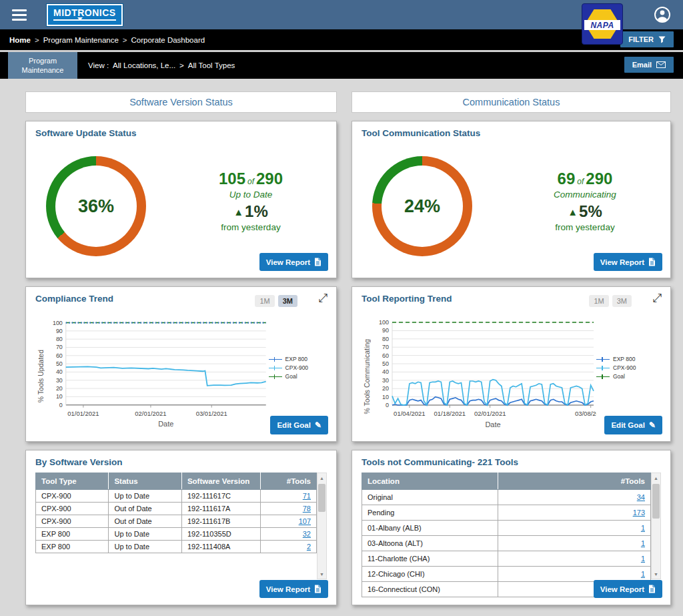 This screenshot has height=616, width=683. What do you see at coordinates (212, 65) in the screenshot?
I see `view-tooltypes-filter: All Tool Types` at bounding box center [212, 65].